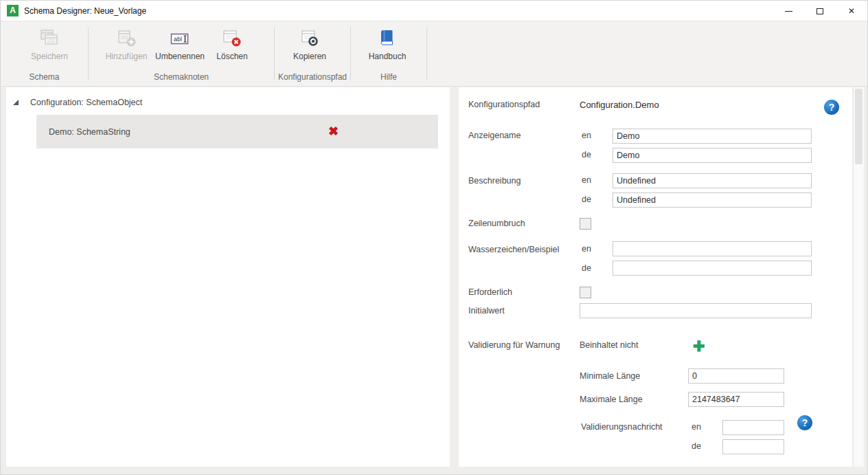  I want to click on add-validation-plus-icon: ✚, so click(699, 346).